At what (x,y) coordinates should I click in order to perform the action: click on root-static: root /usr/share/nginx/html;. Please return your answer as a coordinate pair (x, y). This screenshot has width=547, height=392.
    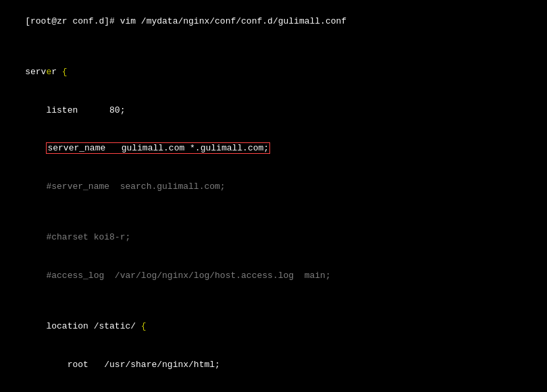
    Looking at the image, I should click on (274, 366).